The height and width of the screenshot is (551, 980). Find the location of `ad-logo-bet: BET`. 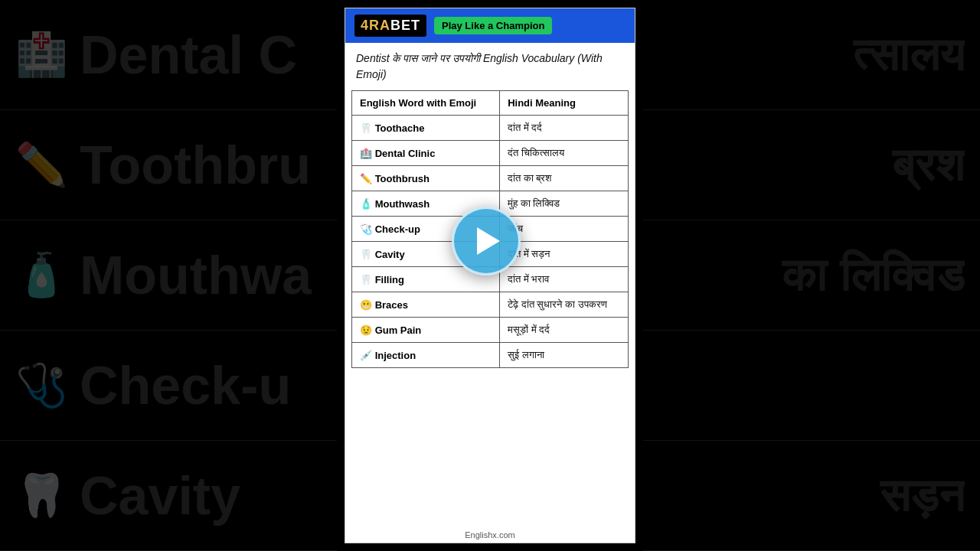

ad-logo-bet: BET is located at coordinates (406, 25).